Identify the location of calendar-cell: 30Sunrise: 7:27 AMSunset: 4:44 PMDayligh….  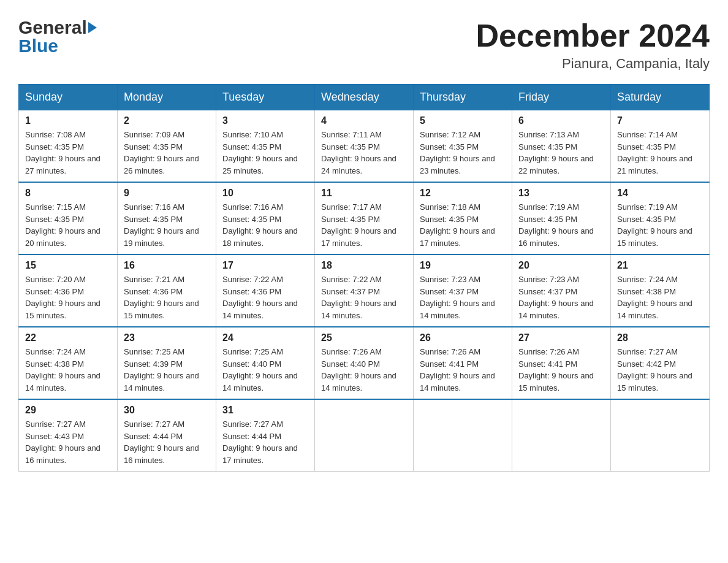
(167, 435).